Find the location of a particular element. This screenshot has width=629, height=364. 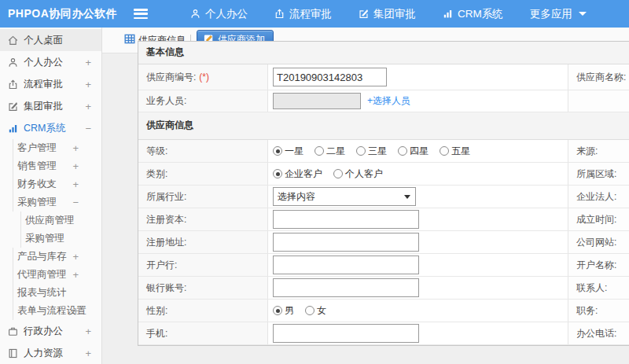

sidebar-item-14: 表单与流程设置+ is located at coordinates (50, 311).